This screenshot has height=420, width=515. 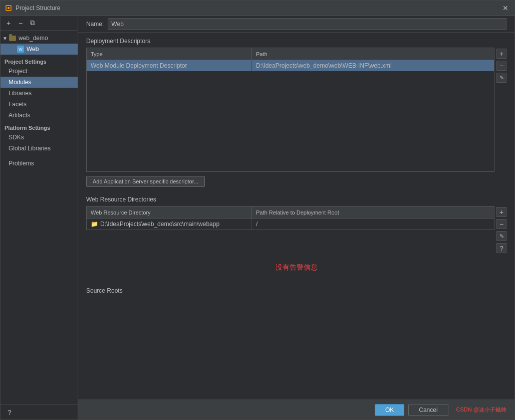 What do you see at coordinates (39, 71) in the screenshot?
I see `sidebar-item-project: Project` at bounding box center [39, 71].